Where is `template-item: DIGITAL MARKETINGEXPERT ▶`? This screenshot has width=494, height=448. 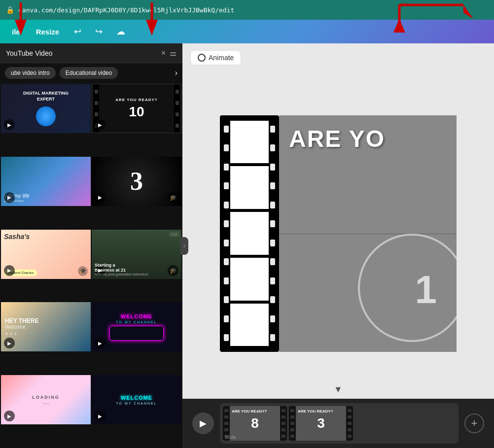 template-item: DIGITAL MARKETINGEXPERT ▶ is located at coordinates (46, 108).